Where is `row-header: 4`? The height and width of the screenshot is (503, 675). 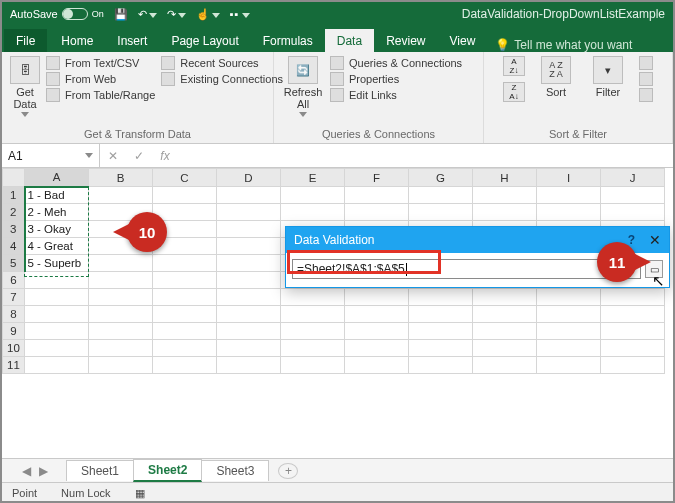
row-header: 4 is located at coordinates (14, 246).